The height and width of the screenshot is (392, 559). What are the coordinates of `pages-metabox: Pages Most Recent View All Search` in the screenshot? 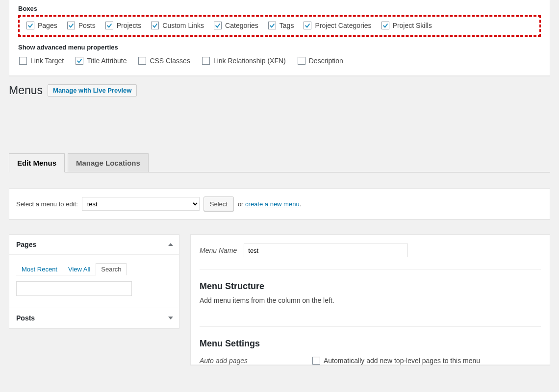 It's located at (94, 271).